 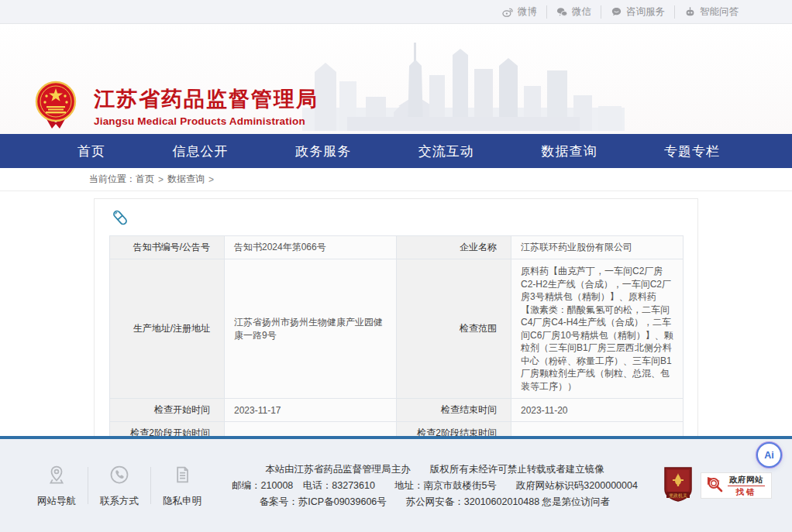 I want to click on brand: 江苏省药品监督管理局 Jiangsu Medical Products Admi…, so click(x=177, y=107).